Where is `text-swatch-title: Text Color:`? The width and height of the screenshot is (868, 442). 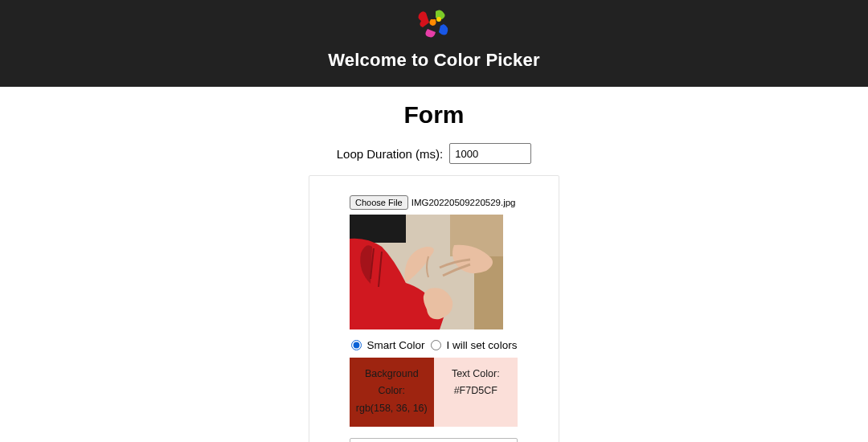 text-swatch-title: Text Color: is located at coordinates (476, 374).